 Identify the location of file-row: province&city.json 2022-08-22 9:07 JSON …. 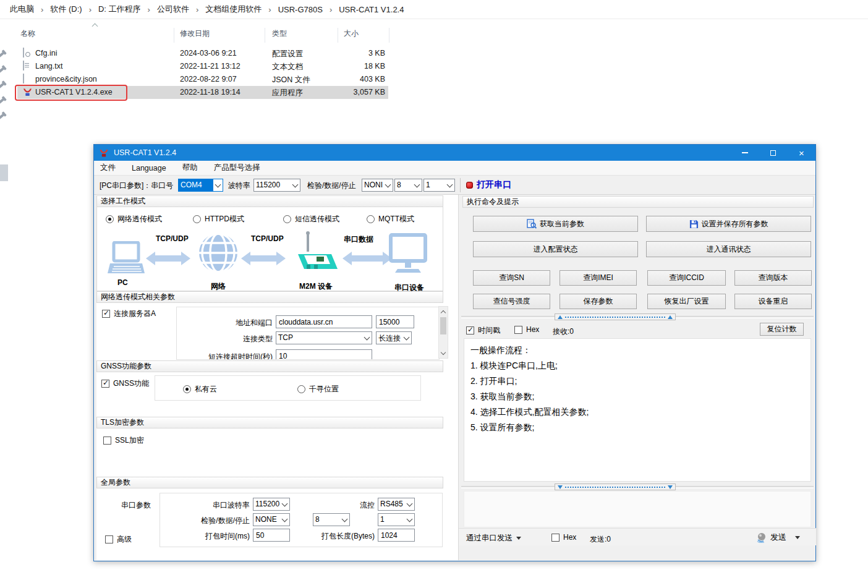
(203, 79).